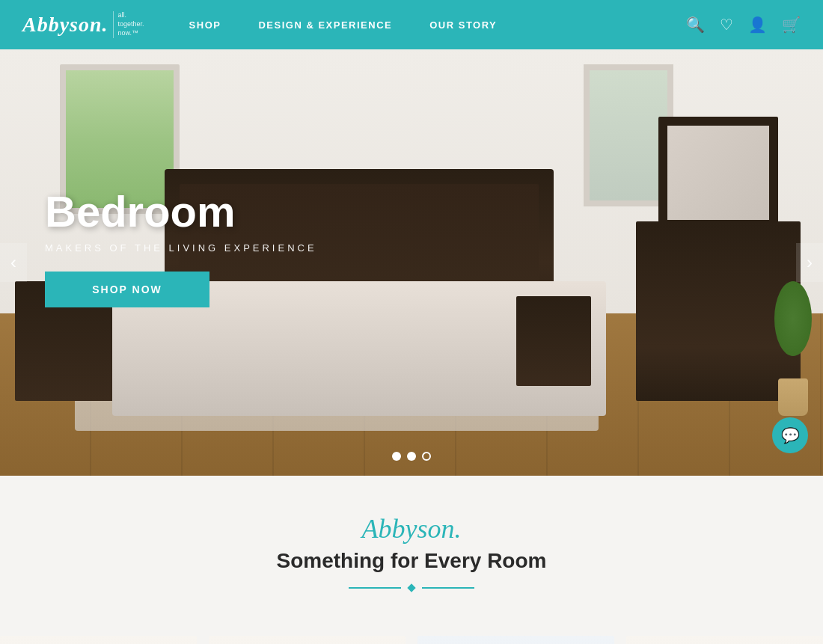  What do you see at coordinates (375, 588) in the screenshot?
I see `divider-line-left` at bounding box center [375, 588].